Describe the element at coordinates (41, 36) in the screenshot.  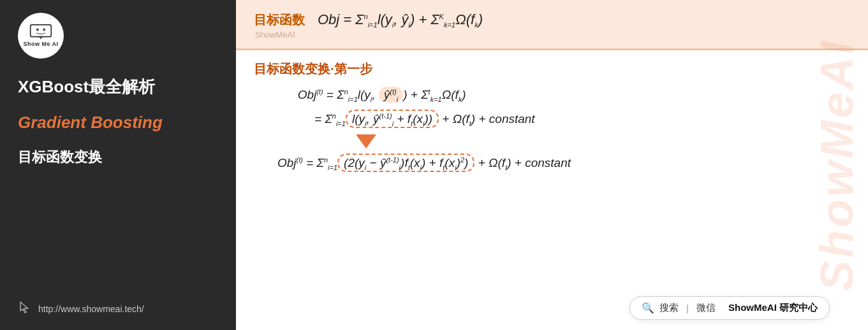
I see `logo-area: Show Me AI` at that location.